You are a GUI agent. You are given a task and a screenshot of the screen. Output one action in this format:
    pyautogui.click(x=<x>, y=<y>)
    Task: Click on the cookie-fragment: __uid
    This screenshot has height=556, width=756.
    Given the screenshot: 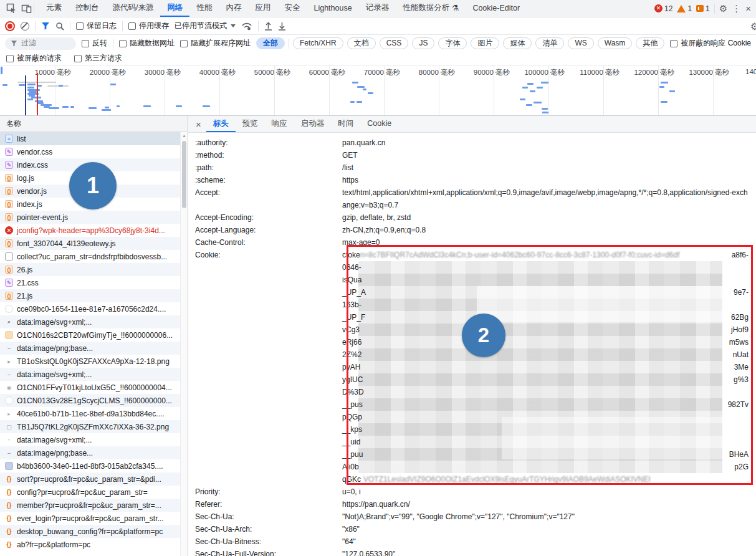 What is the action you would take?
    pyautogui.click(x=352, y=442)
    